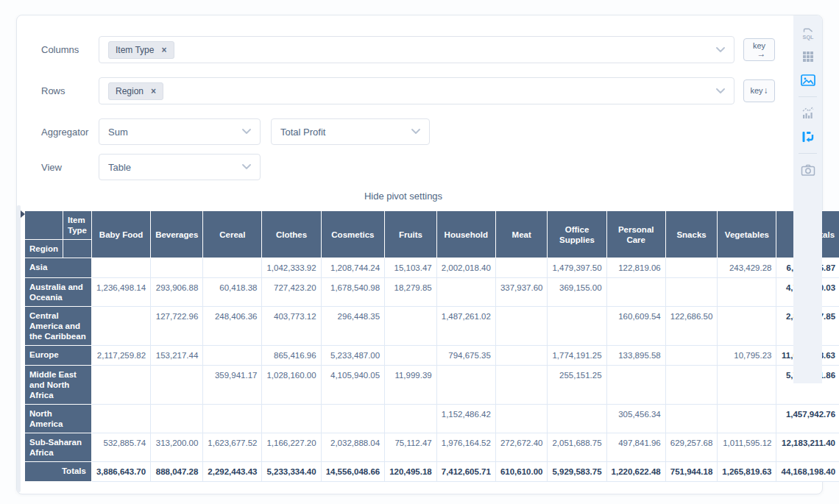 The image size is (839, 504). I want to click on pivot-col-header: Clothes, so click(291, 235).